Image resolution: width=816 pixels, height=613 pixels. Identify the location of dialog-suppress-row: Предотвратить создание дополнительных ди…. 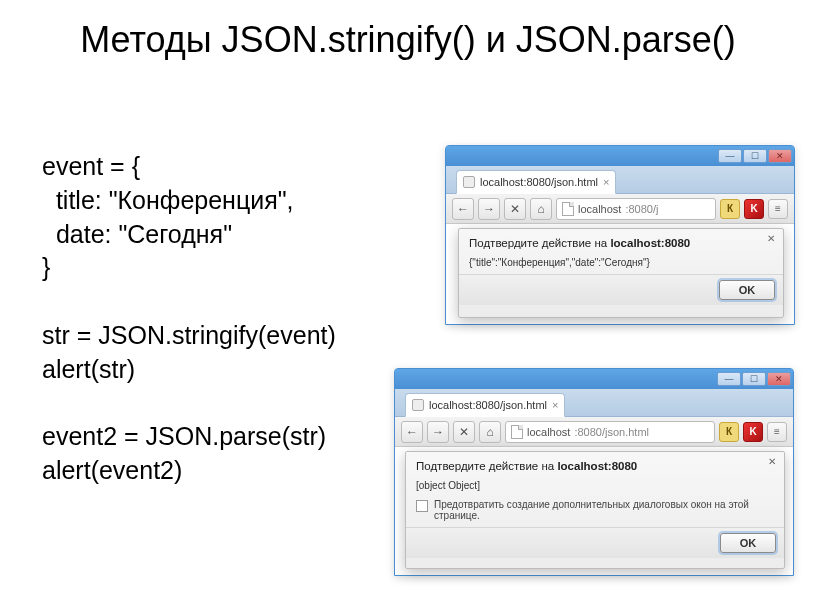
(595, 512).